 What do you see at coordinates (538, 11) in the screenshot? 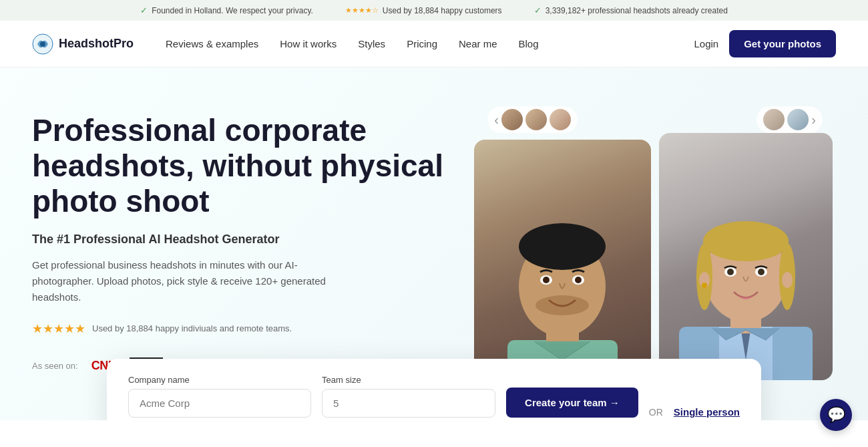
I see `check-icon-2: ✓` at bounding box center [538, 11].